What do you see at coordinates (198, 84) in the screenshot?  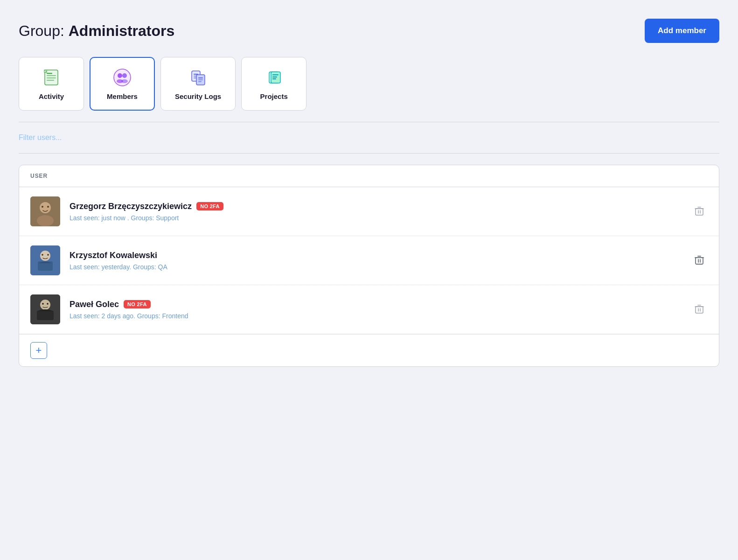 I see `tab-security-logs: Security Logs` at bounding box center [198, 84].